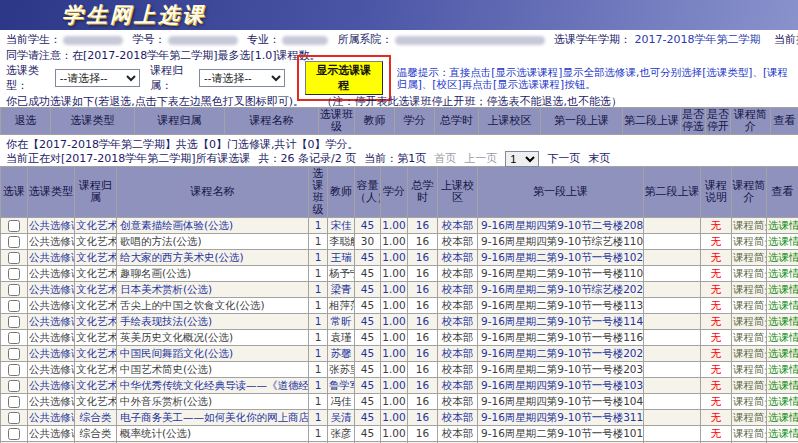 The height and width of the screenshot is (443, 798). Describe the element at coordinates (272, 122) in the screenshot. I see `col-name: 课程名称` at that location.